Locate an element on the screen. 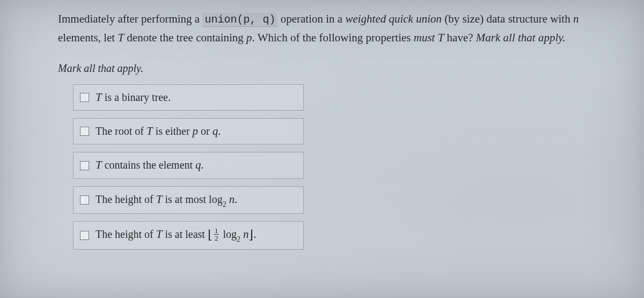 This screenshot has width=644, height=298. option-text-0-1: is a binary tree. is located at coordinates (136, 97).